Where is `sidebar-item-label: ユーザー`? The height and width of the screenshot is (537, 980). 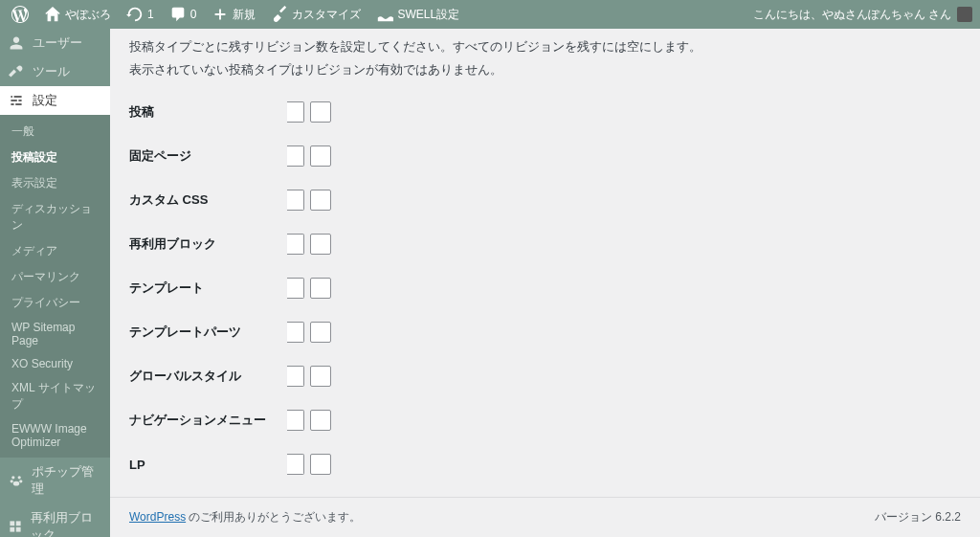
sidebar-item-label: ユーザー is located at coordinates (57, 43).